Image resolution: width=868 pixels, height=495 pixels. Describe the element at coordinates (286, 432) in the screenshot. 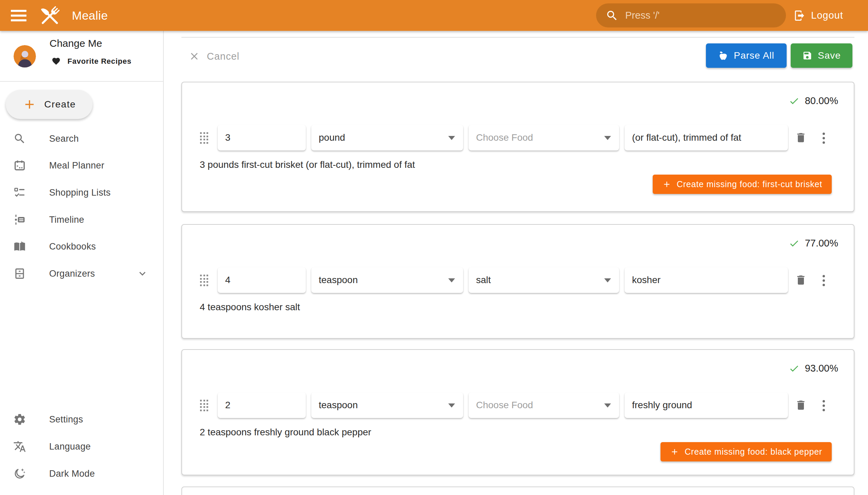

I see `ingredient-summary: 2 teaspoons freshly ground black pepper` at that location.